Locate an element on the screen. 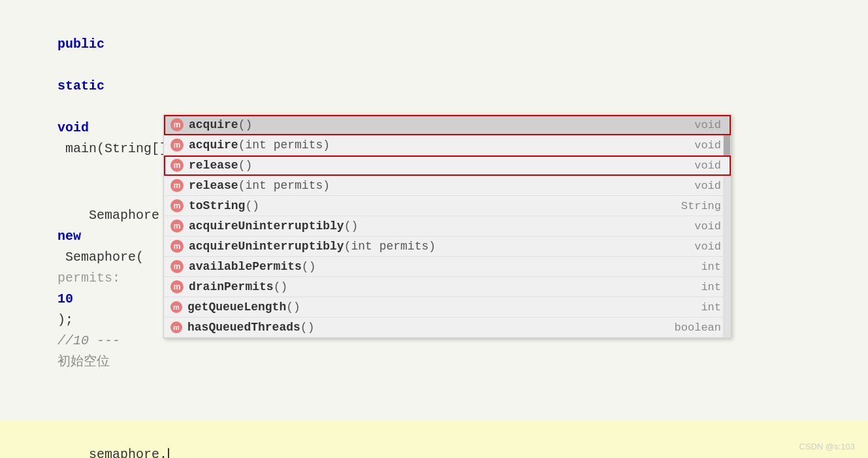 The image size is (868, 458). autocomplete-item-3: mrelease()void is located at coordinates (447, 166).